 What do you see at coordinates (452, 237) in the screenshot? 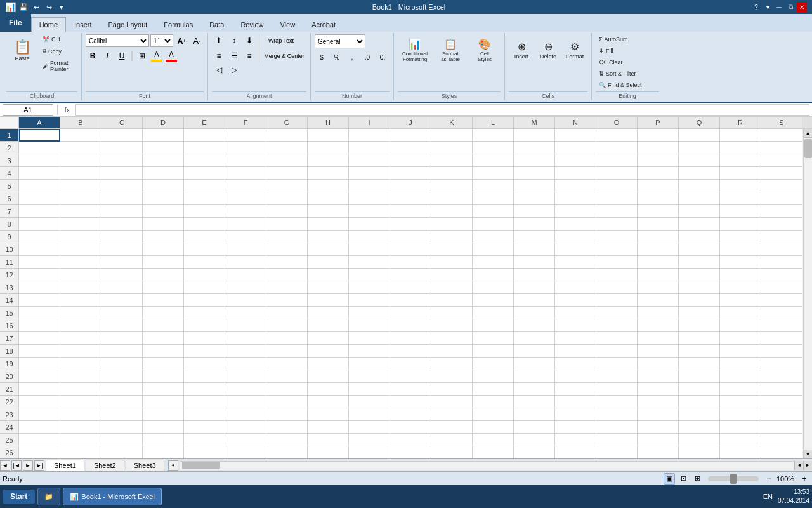
I see `cell-K9` at bounding box center [452, 237].